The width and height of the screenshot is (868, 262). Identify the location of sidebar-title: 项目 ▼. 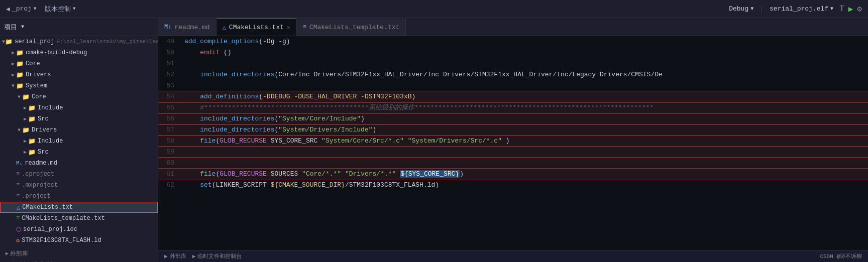
(14, 27).